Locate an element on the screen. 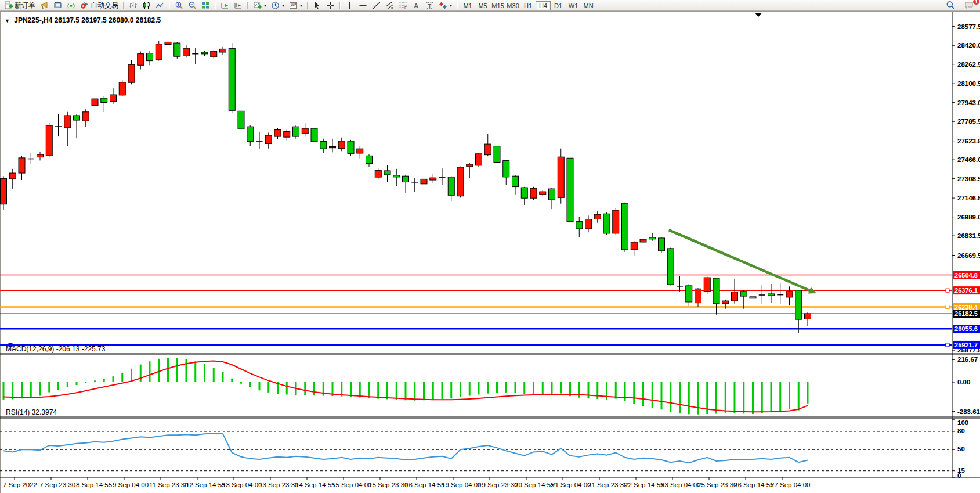 The width and height of the screenshot is (980, 493). zoom-in-button is located at coordinates (179, 6).